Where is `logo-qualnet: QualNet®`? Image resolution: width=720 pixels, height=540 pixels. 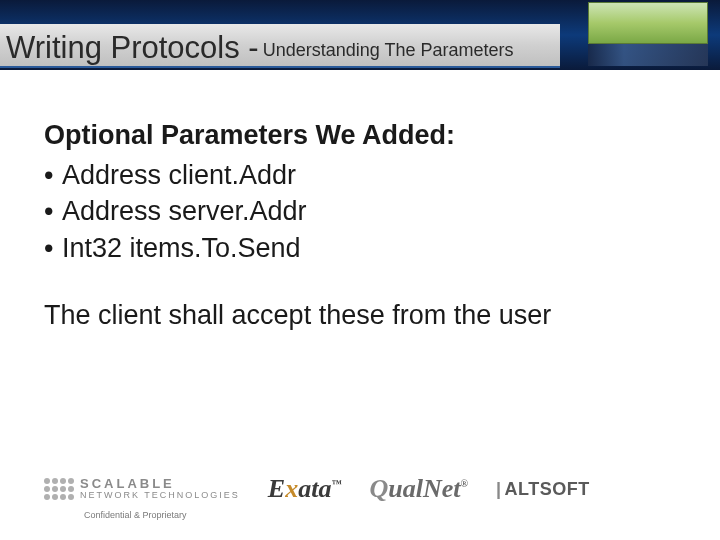 logo-qualnet: QualNet® is located at coordinates (418, 489).